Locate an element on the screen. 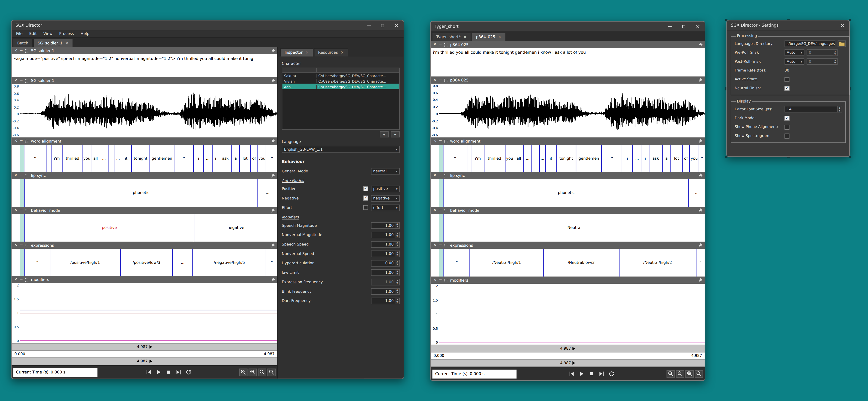  waveform-plot is located at coordinates (572, 111).